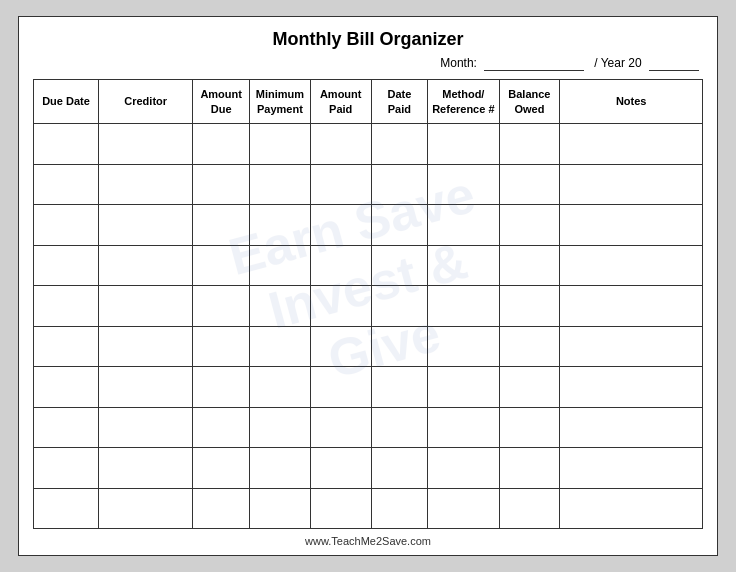 The height and width of the screenshot is (572, 736). I want to click on month-input-line, so click(534, 64).